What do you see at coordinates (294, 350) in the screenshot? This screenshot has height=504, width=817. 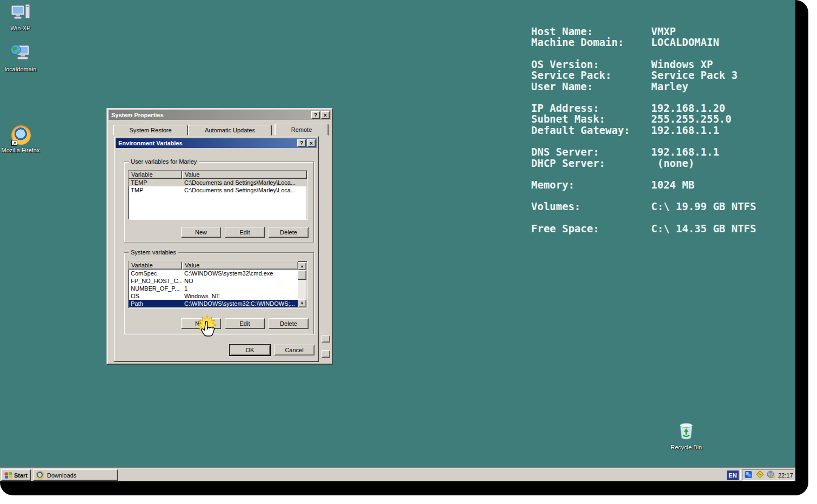 I see `cancel-button: Cancel` at bounding box center [294, 350].